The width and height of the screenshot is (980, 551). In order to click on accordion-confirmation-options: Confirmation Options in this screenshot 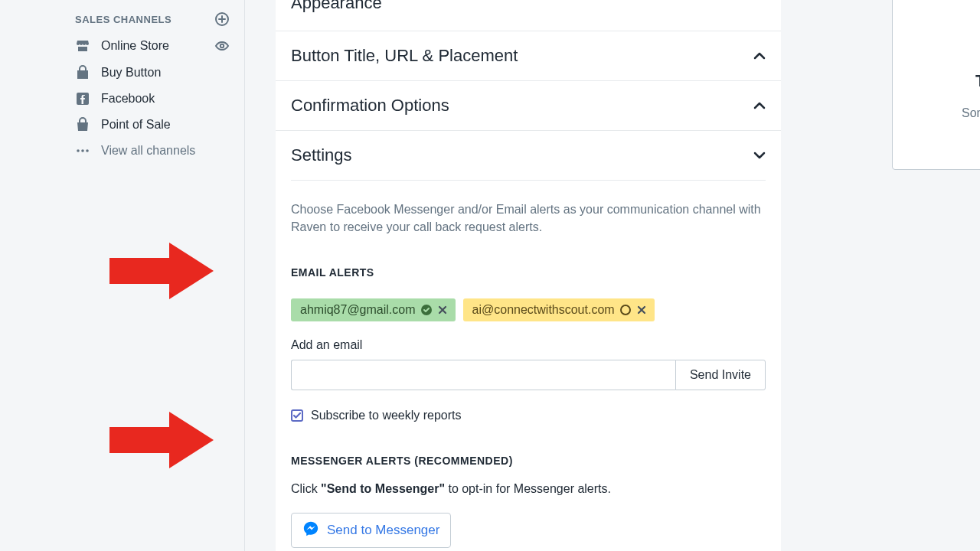, I will do `click(528, 106)`.